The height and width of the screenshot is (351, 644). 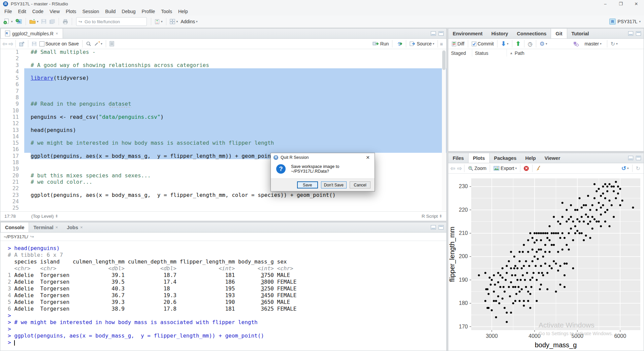 What do you see at coordinates (82, 227) in the screenshot?
I see `jobs-close-icon: ×` at bounding box center [82, 227].